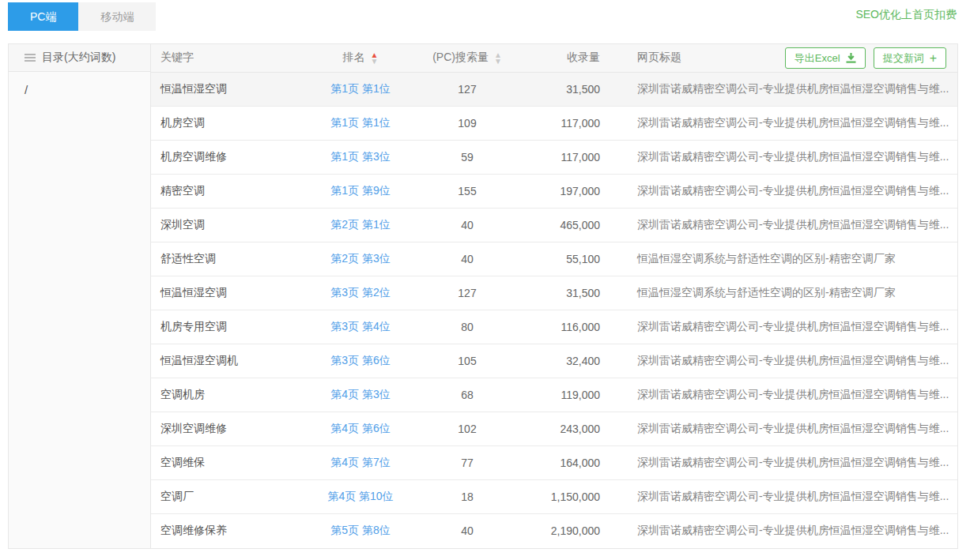  Describe the element at coordinates (851, 58) in the screenshot. I see `download-icon` at that location.